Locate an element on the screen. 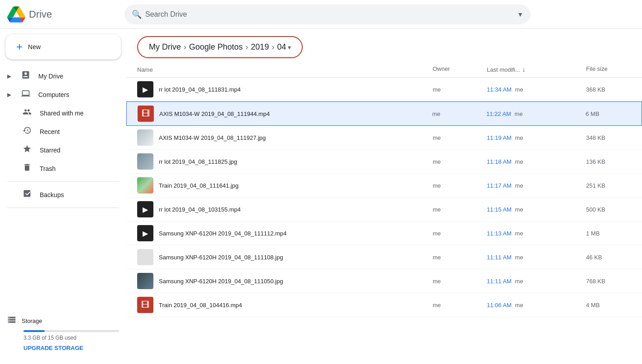  file-thumbnail: ▶ is located at coordinates (145, 89).